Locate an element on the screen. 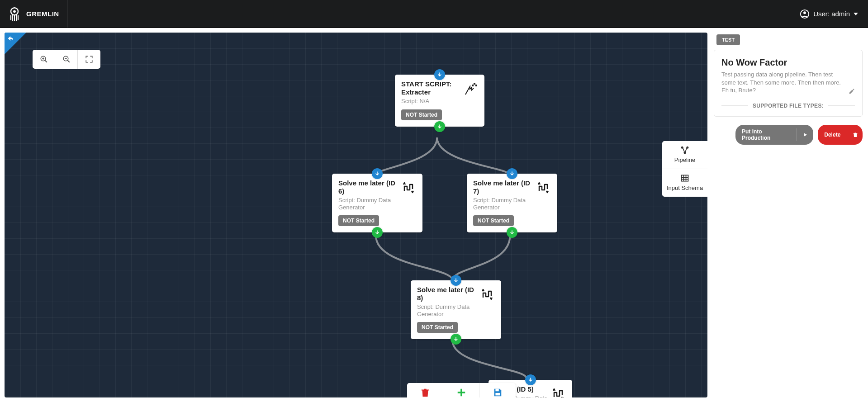 The width and height of the screenshot is (868, 402). put-into-production-button: Put Into Production is located at coordinates (774, 135).